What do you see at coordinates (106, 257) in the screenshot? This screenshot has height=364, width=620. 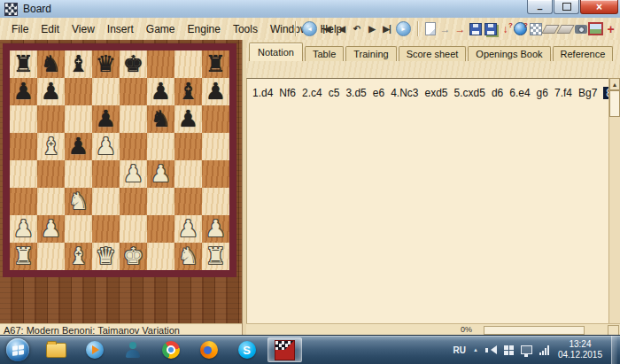 I see `board-square: ♛` at bounding box center [106, 257].